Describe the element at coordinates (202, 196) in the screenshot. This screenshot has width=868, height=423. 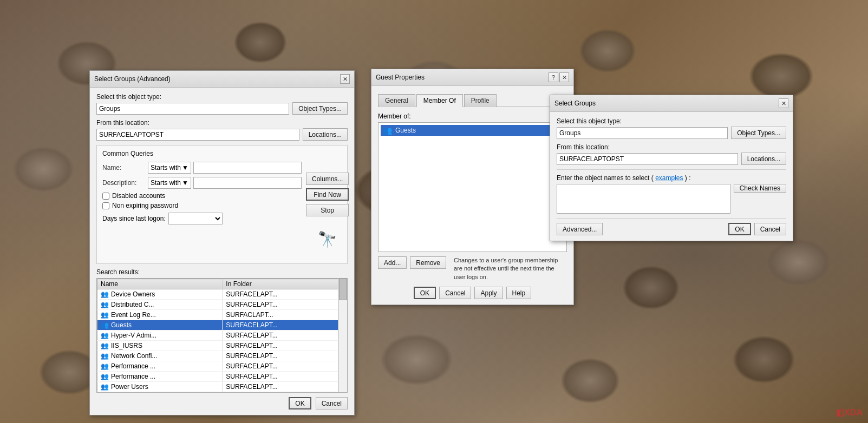
I see `disabled-accounts-row: Disabled accounts` at that location.